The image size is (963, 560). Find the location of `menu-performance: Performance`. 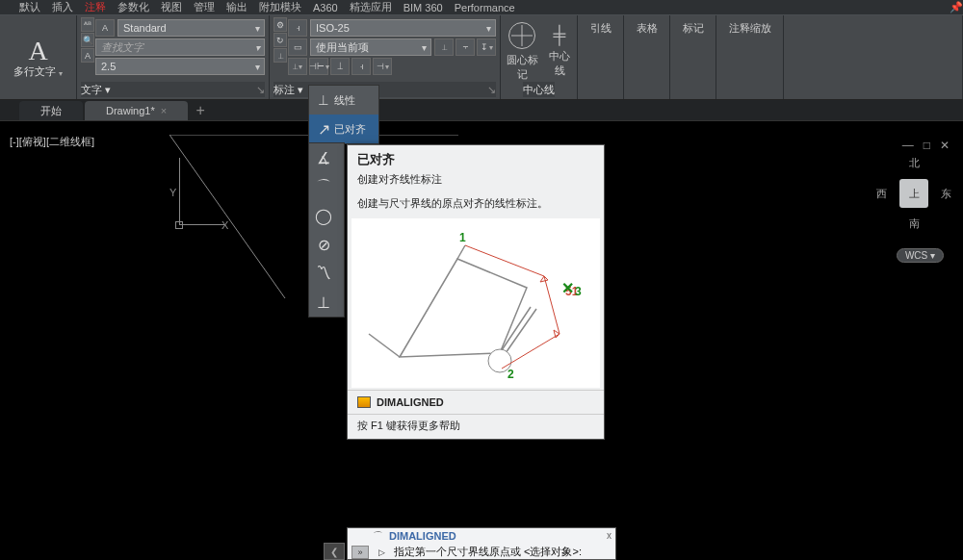

menu-performance: Performance is located at coordinates (485, 8).